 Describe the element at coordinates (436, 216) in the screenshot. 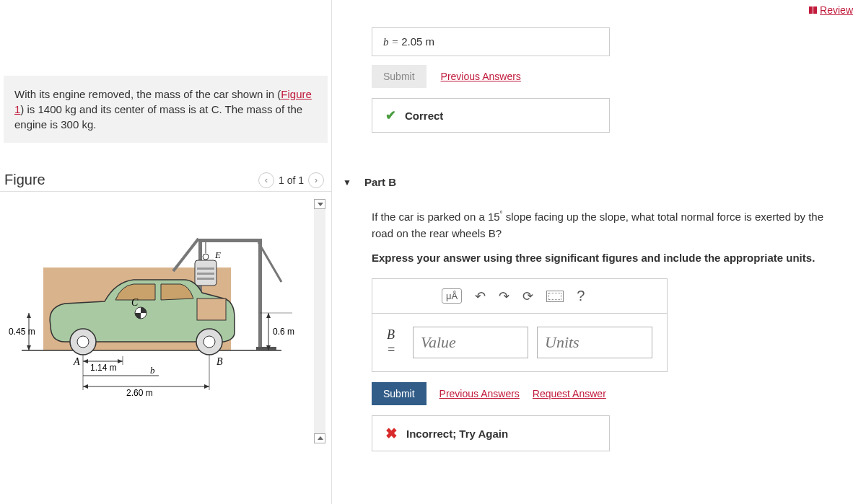

I see `q-text1: If the car is parked on a 15` at that location.